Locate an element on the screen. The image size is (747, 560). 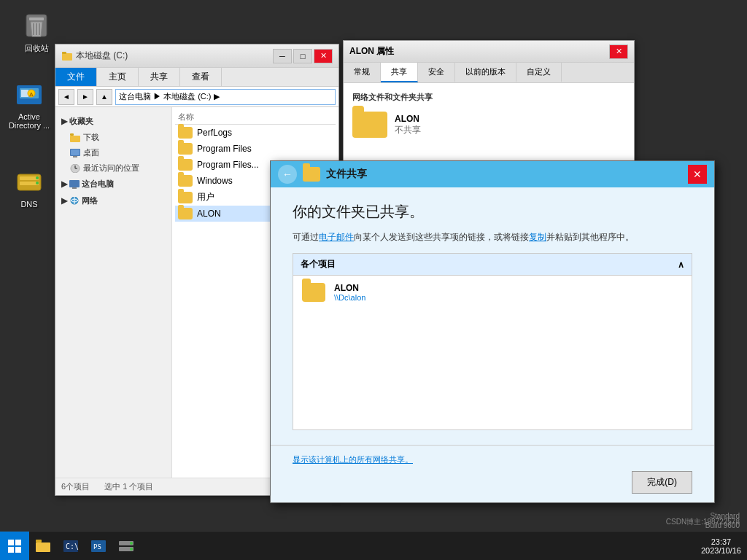
alon-share-info: ALON 不共享 is located at coordinates (408, 125).